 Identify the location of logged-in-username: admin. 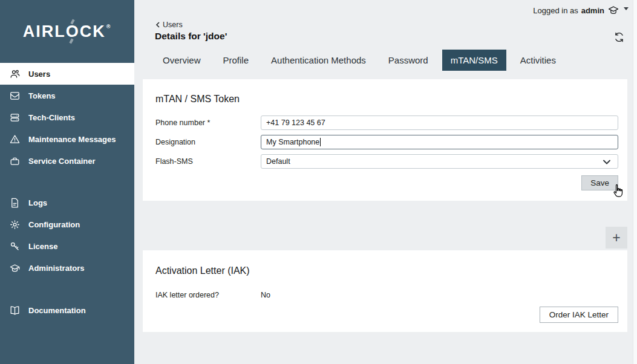
(593, 11).